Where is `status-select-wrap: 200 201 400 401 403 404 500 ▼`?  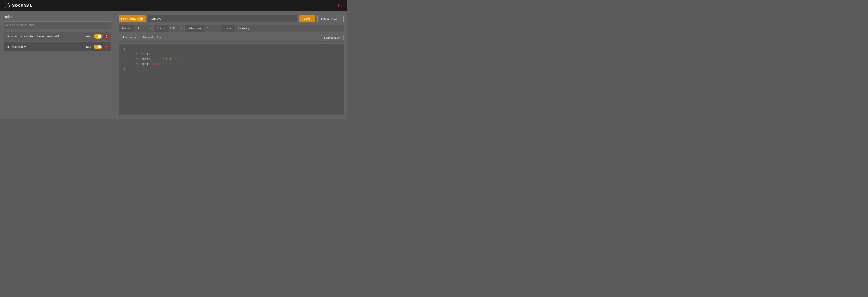 status-select-wrap: 200 201 400 401 403 404 500 ▼ is located at coordinates (176, 28).